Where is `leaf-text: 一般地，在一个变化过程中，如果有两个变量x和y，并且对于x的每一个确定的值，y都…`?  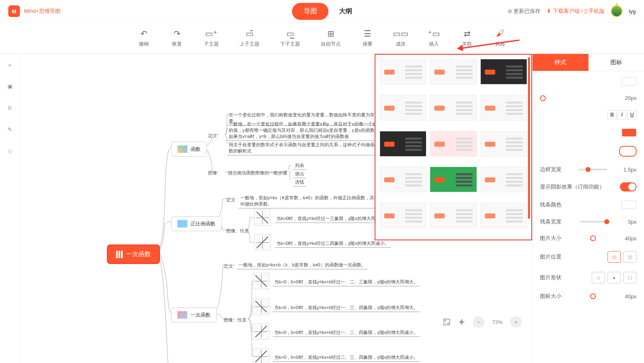
leaf-text: 一般地，在一个变化过程中，如果有两个变量x和y，并且对于x的每一个确定的值，y都… is located at coordinates (306, 131).